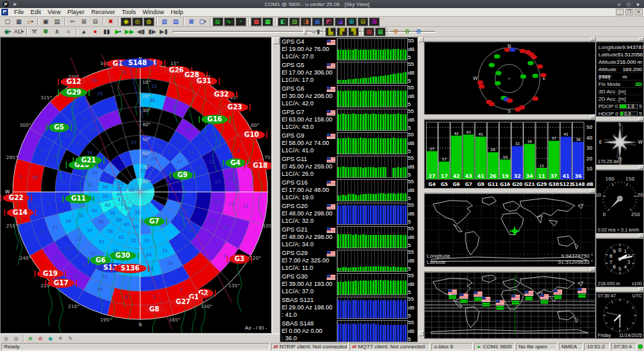  What do you see at coordinates (164, 32) in the screenshot?
I see `skip-button: ▶▮` at bounding box center [164, 32].